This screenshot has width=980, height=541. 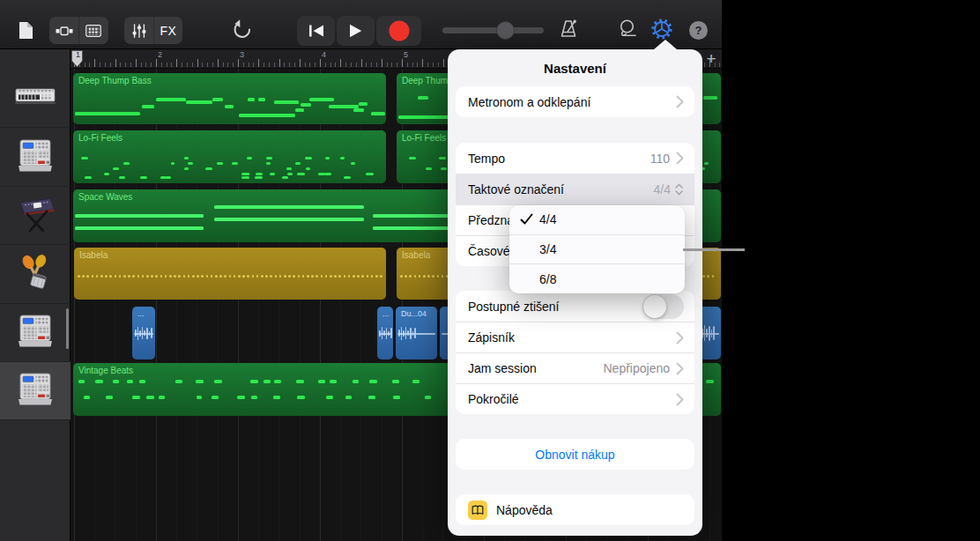 I want to click on record-button, so click(x=398, y=31).